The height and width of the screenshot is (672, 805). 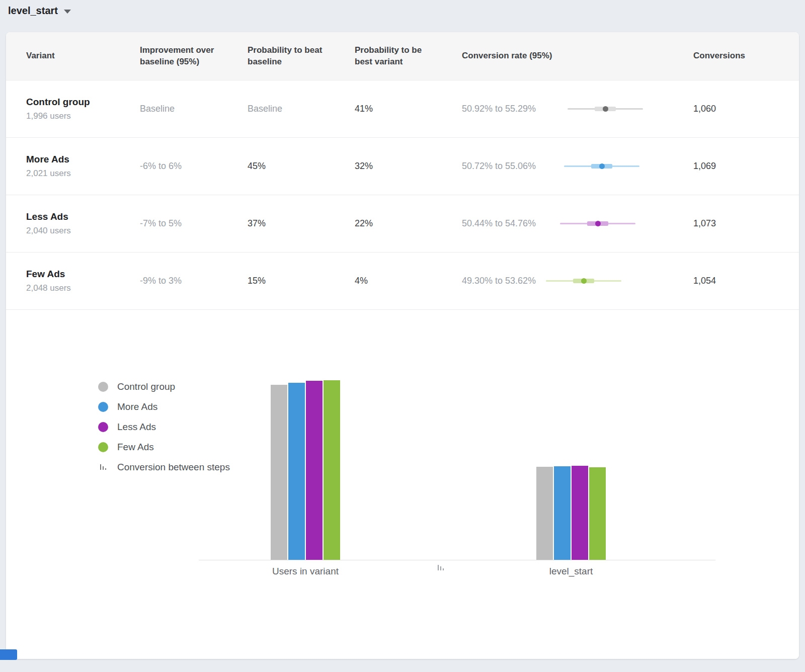 I want to click on variant-name: More Ads, so click(x=83, y=159).